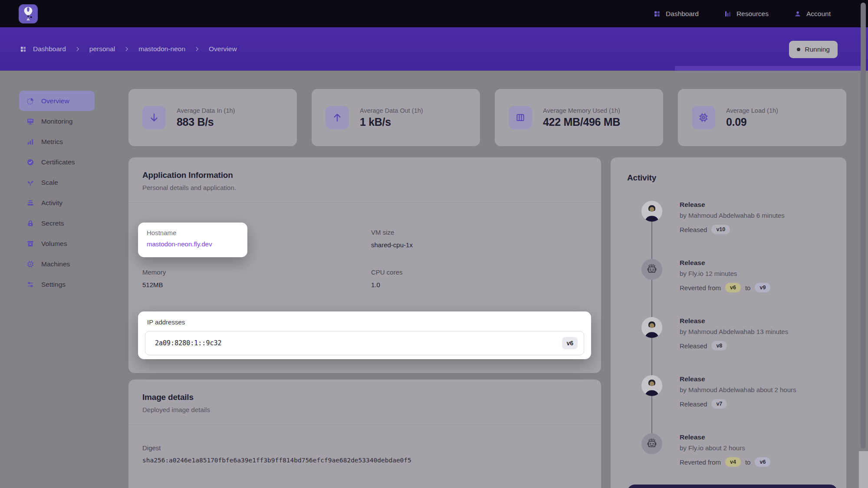 This screenshot has width=868, height=488. I want to click on sidebar-item-overview: Overview, so click(57, 101).